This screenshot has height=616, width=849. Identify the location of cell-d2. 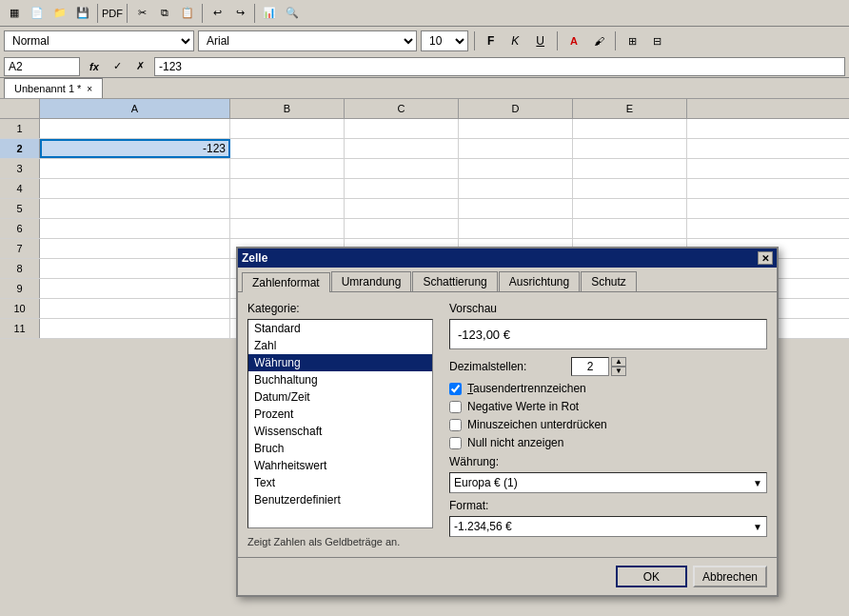
(516, 149).